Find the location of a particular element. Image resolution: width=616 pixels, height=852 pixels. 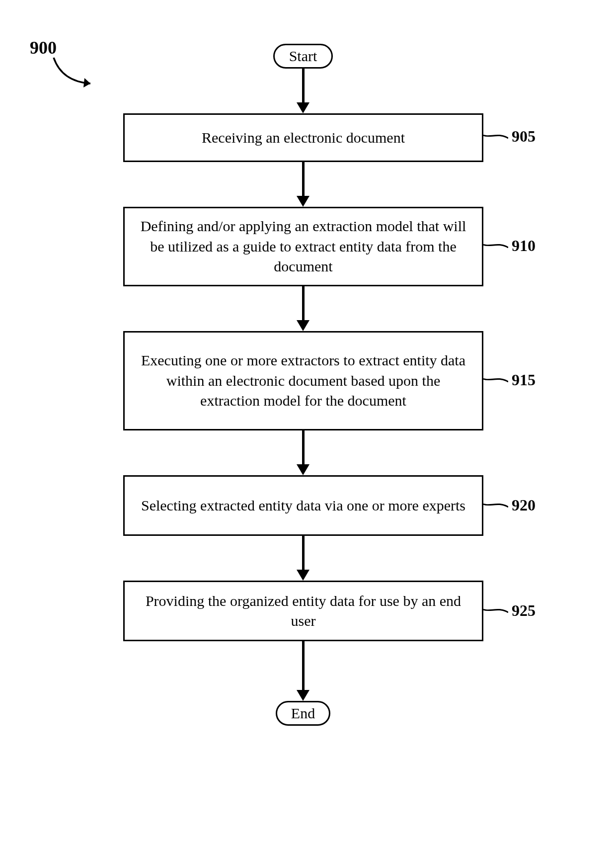

start-label: Start is located at coordinates (303, 56).